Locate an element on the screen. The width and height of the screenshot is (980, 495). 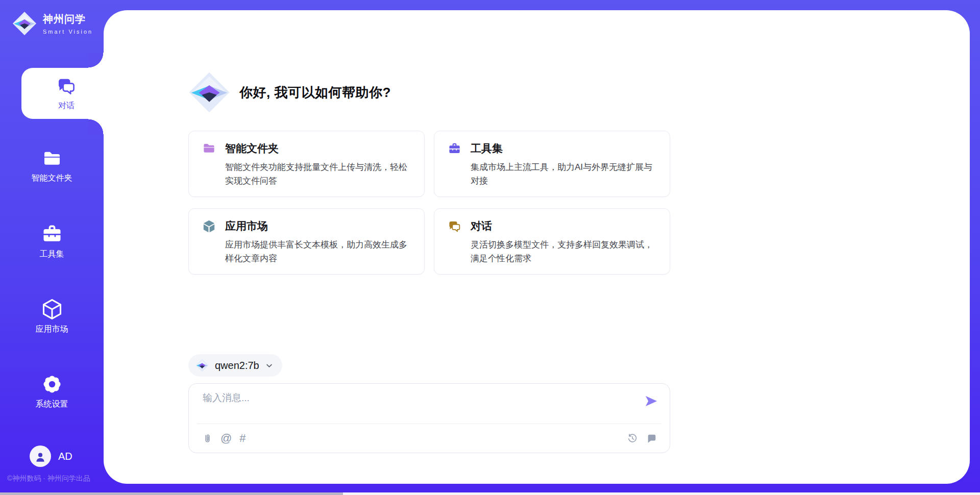
person-icon is located at coordinates (40, 457).